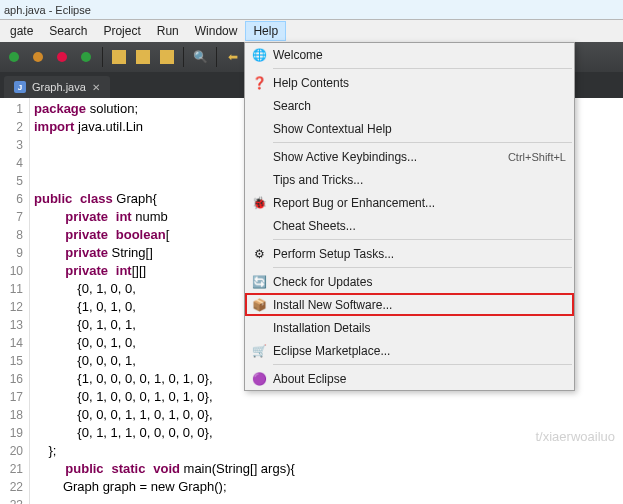 Image resolution: width=623 pixels, height=504 pixels. I want to click on line-number-gutter: 1234567891011121314151617181920212223, so click(15, 301).